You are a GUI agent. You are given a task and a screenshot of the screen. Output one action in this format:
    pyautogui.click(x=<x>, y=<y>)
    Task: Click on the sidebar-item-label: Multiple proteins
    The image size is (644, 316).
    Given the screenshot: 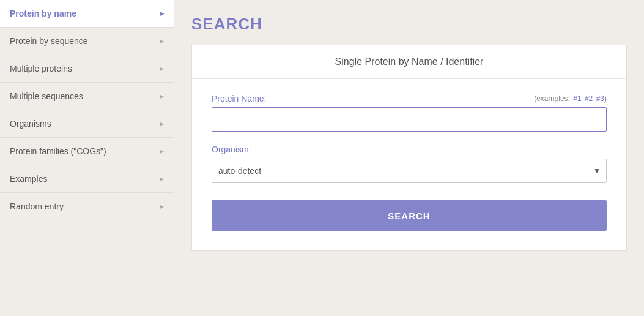 What is the action you would take?
    pyautogui.click(x=41, y=69)
    